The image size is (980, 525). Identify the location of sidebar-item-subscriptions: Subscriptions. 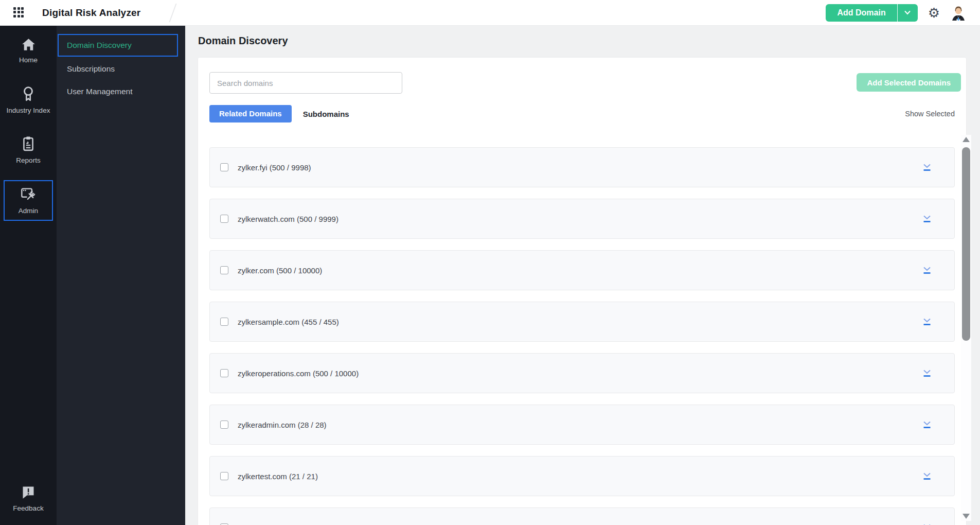
(121, 69).